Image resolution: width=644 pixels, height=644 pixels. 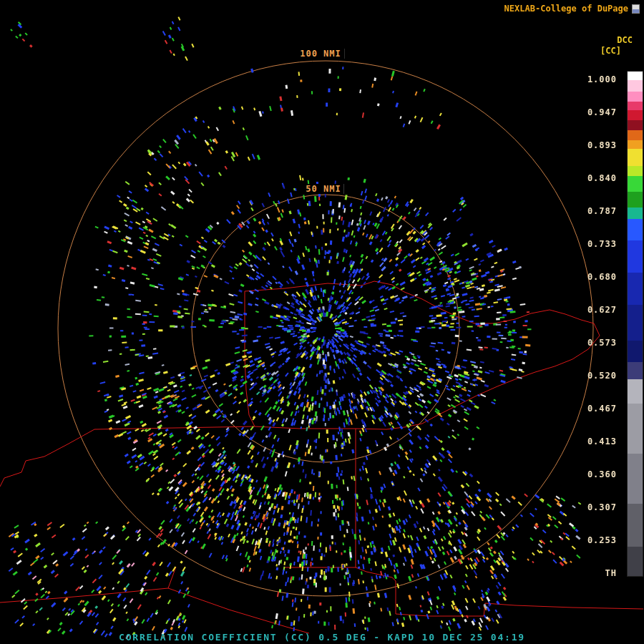 What do you see at coordinates (321, 54) in the screenshot?
I see `range-ring-label: 100 NMI` at bounding box center [321, 54].